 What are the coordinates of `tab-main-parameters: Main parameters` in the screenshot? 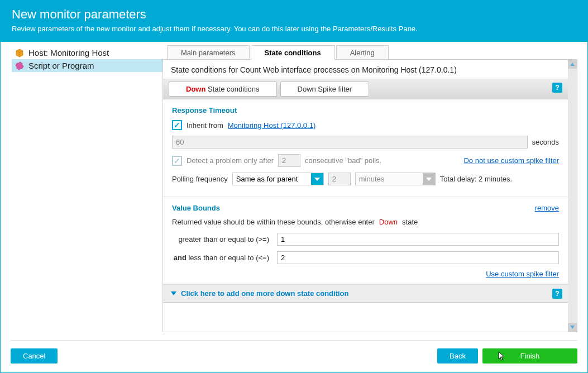 It's located at (208, 52).